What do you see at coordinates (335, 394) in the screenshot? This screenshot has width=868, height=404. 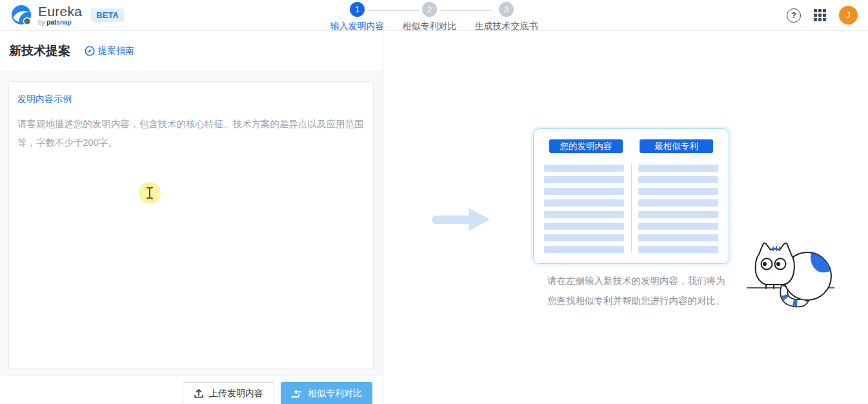 I see `compare-button-label: 相似专利对比` at bounding box center [335, 394].